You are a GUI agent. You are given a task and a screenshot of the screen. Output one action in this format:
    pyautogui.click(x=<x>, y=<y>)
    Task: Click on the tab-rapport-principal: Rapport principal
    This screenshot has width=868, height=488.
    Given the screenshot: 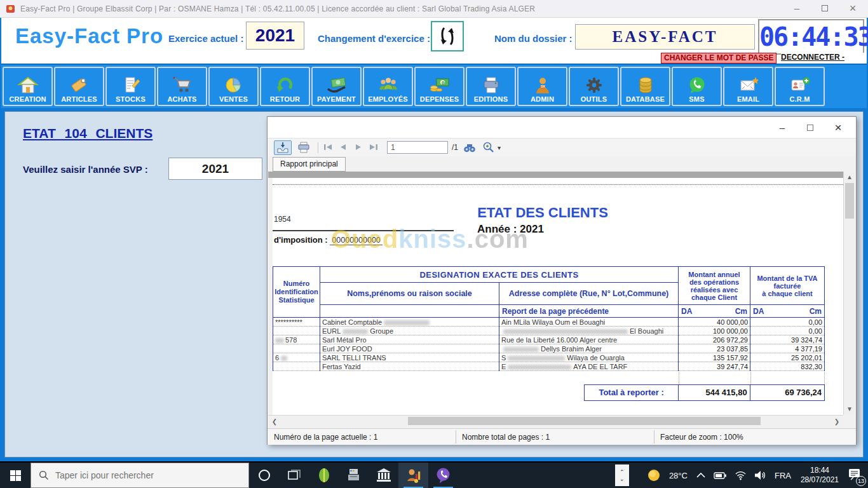 What is the action you would take?
    pyautogui.click(x=309, y=164)
    